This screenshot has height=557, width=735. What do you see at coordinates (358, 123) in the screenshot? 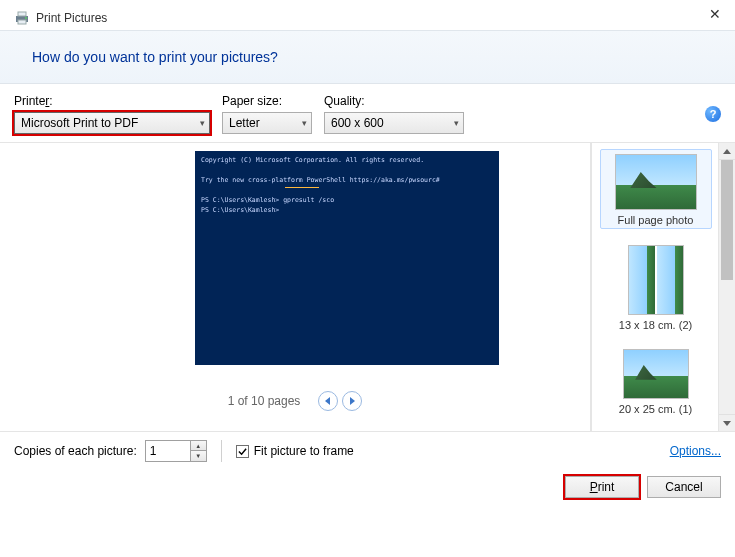
I see `quality-value: 600 x 600` at bounding box center [358, 123].